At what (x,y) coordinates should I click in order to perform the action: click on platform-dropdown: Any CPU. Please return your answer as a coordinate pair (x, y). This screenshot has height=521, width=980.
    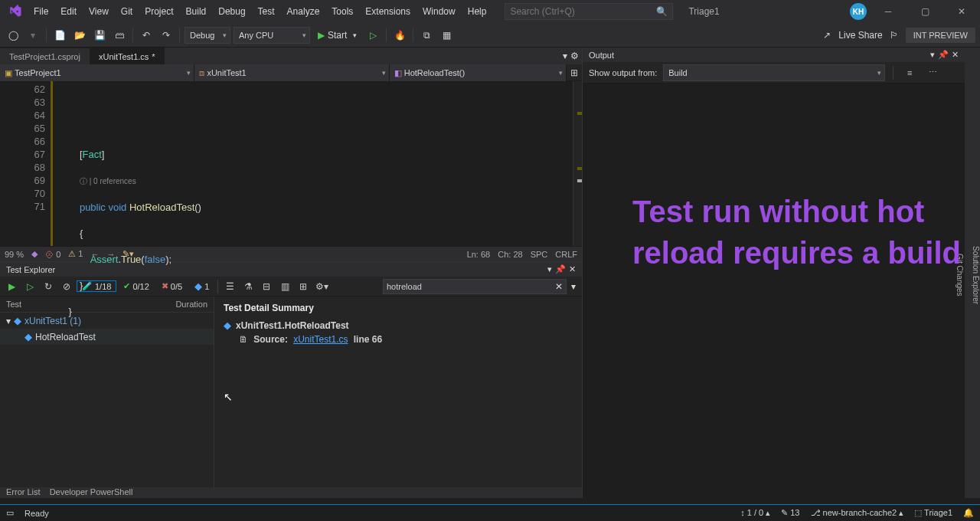
    Looking at the image, I should click on (272, 35).